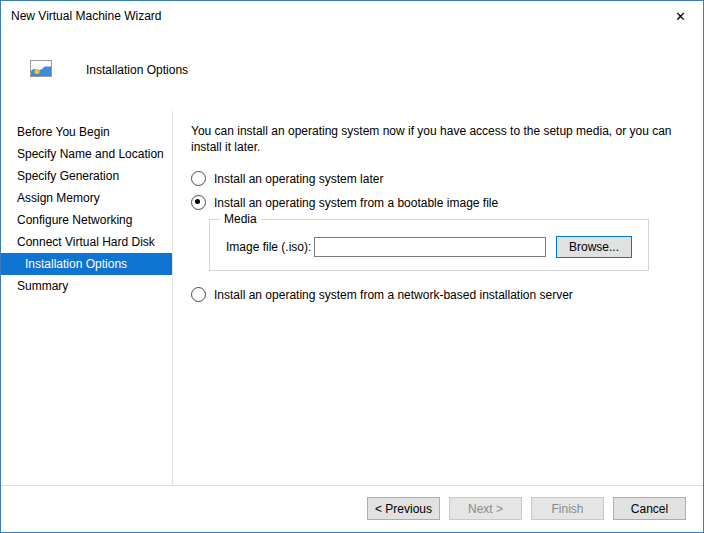 The image size is (704, 533). I want to click on wizard-header: Installation Options, so click(352, 71).